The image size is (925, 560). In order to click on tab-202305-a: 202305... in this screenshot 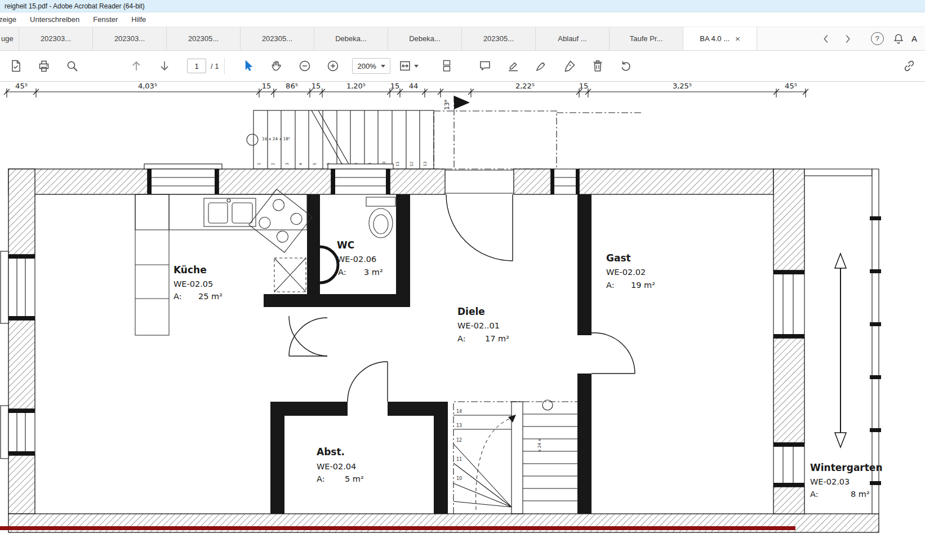, I will do `click(204, 38)`.